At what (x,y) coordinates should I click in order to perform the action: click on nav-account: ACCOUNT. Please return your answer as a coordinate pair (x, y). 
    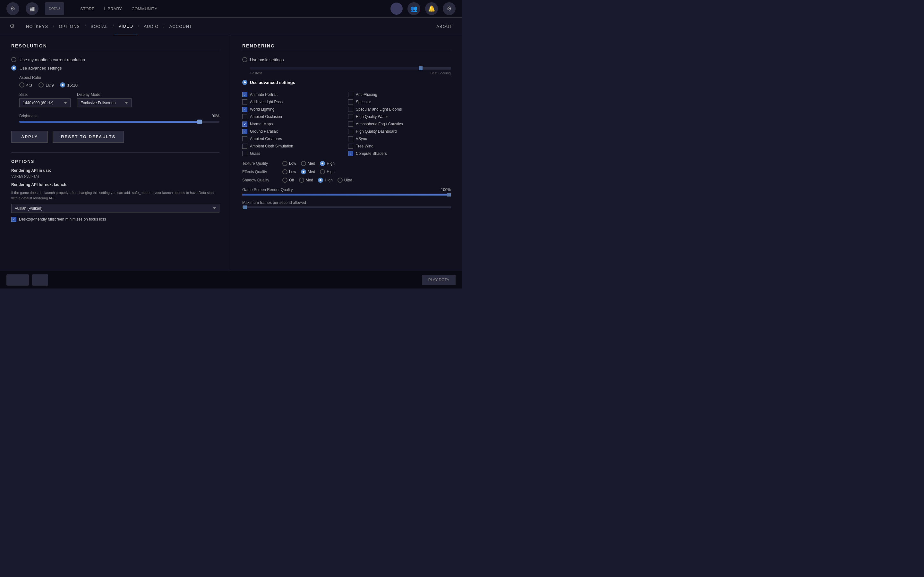
    Looking at the image, I should click on (181, 26).